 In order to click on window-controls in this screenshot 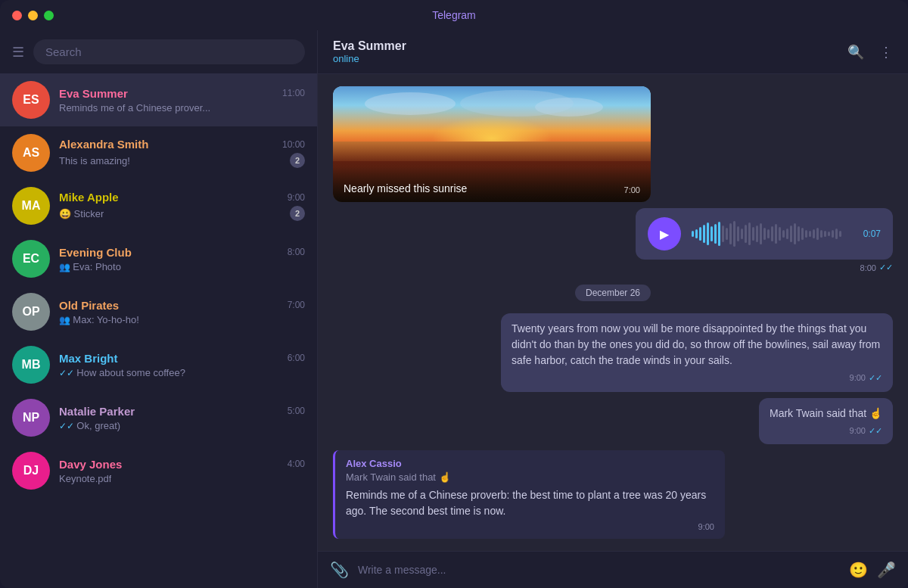, I will do `click(33, 15)`.